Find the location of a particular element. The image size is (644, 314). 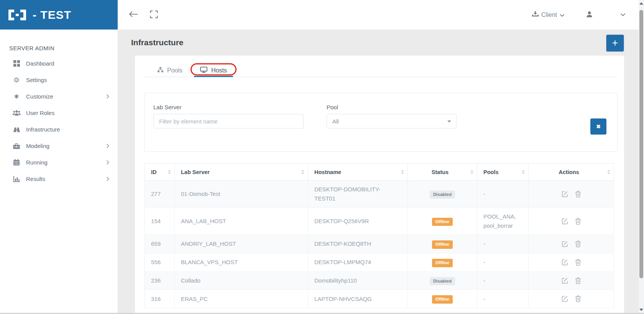

binoculars-icon is located at coordinates (16, 130).